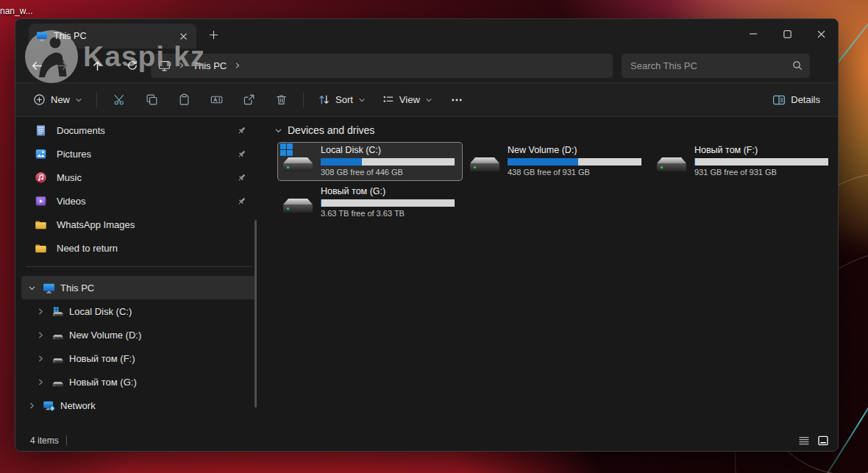 Image resolution: width=868 pixels, height=473 pixels. What do you see at coordinates (574, 150) in the screenshot?
I see `drive-name: New Volume (D:)` at bounding box center [574, 150].